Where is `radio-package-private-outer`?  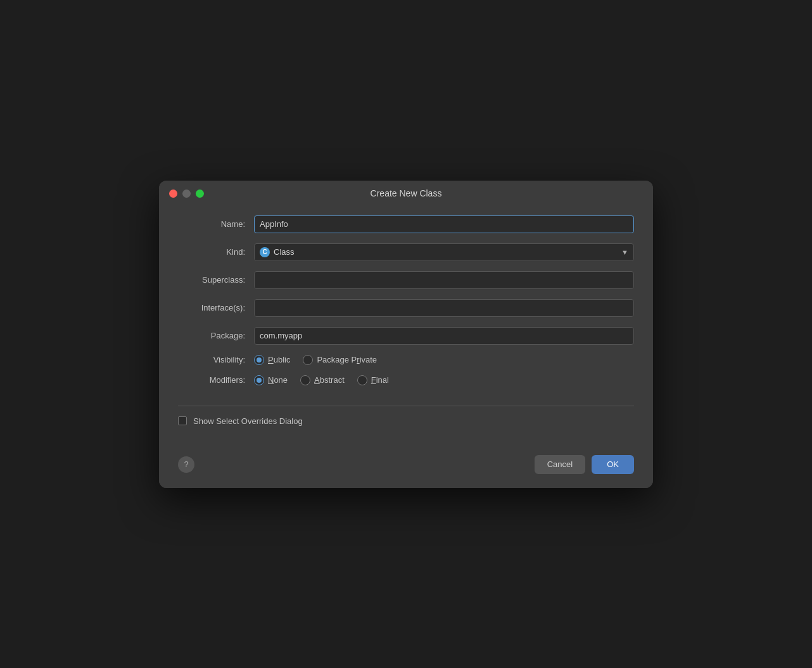
radio-package-private-outer is located at coordinates (308, 360).